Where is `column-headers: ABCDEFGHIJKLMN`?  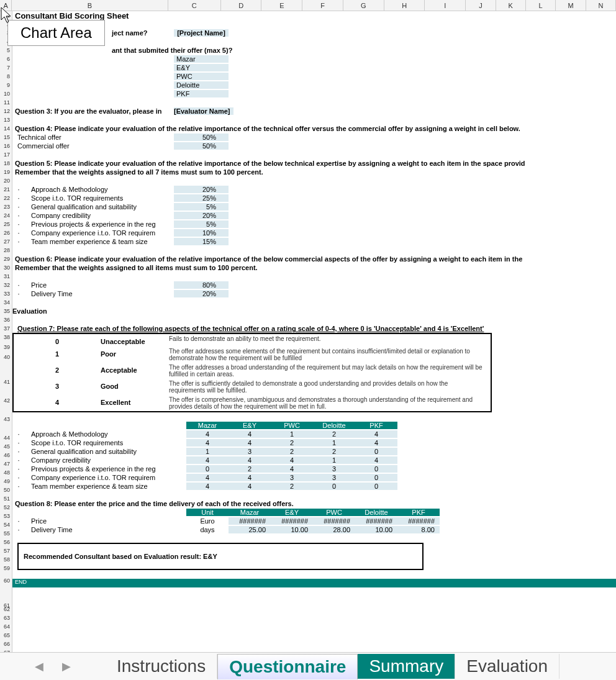 column-headers: ABCDEFGHIJKLMN is located at coordinates (308, 6).